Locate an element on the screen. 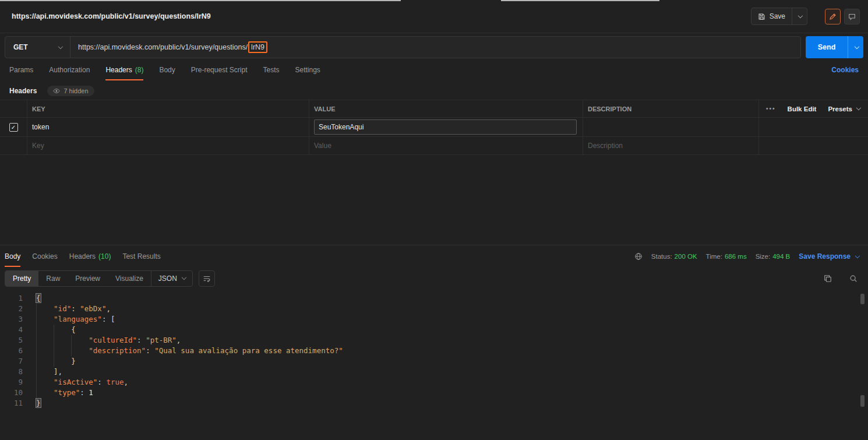 The height and width of the screenshot is (440, 868). code-line: { is located at coordinates (452, 298).